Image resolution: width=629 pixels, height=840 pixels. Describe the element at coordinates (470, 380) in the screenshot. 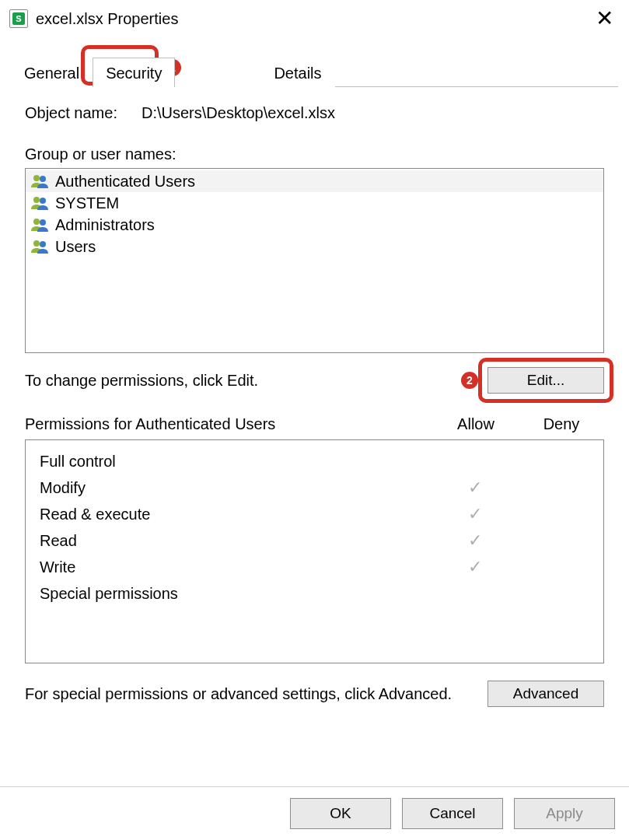

I see `callout-badge-2: 2` at that location.